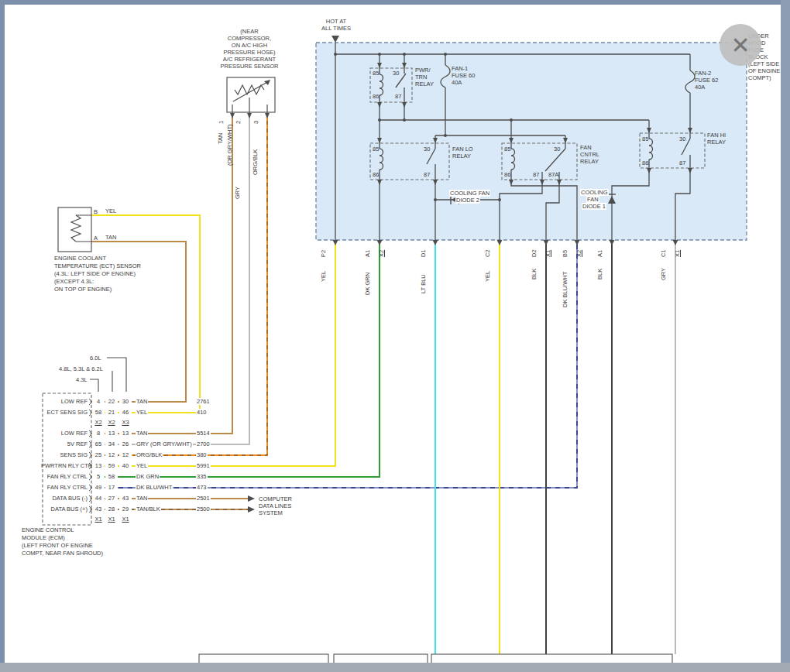  I want to click on ac-sensor-note: ON A/C HIGH, so click(249, 45).